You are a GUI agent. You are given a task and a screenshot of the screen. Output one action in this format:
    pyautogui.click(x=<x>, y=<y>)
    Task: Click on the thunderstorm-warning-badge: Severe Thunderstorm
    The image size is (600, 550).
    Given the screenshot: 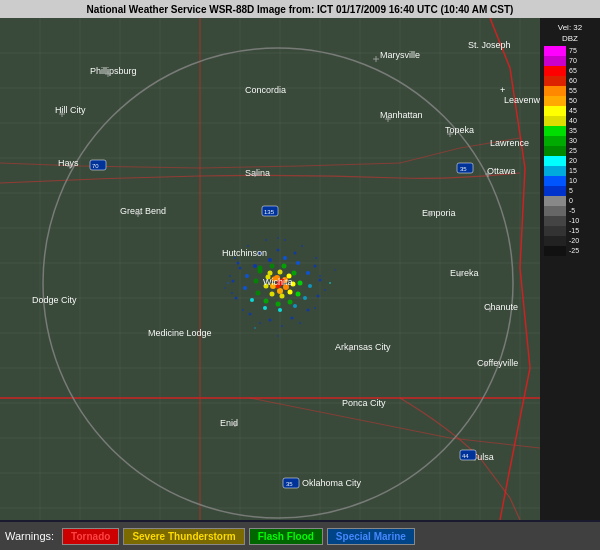 What is the action you would take?
    pyautogui.click(x=184, y=536)
    